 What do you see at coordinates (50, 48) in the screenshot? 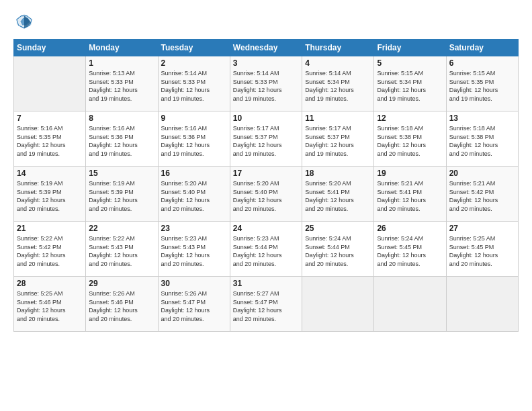
I see `calendar-header-sunday: Sunday` at bounding box center [50, 48].